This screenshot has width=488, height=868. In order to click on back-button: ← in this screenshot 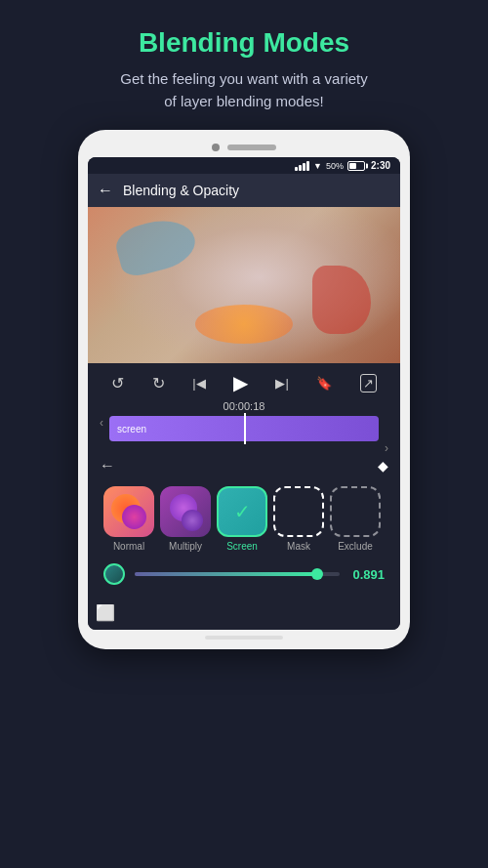, I will do `click(105, 190)`.